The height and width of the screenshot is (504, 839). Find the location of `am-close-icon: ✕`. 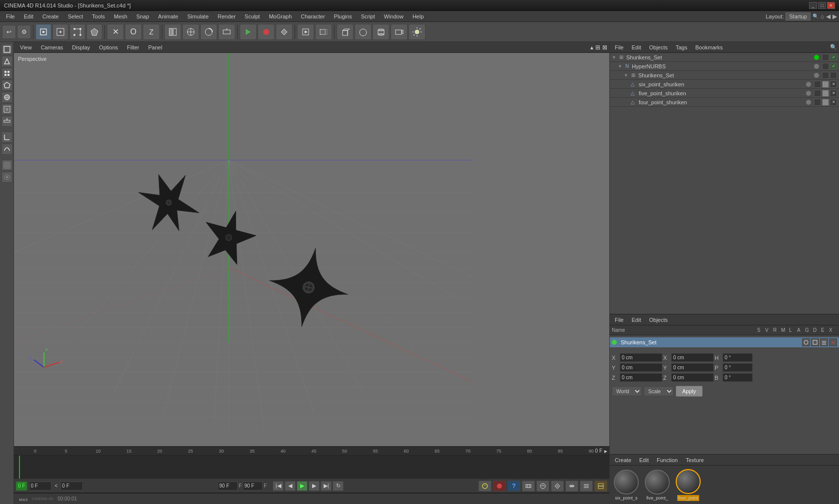

am-close-icon: ✕ is located at coordinates (833, 342).